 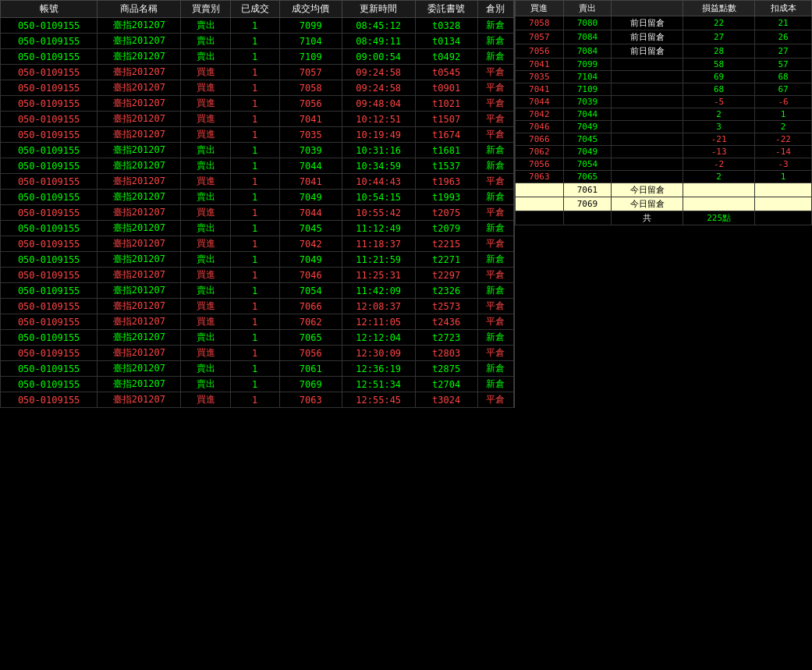 What do you see at coordinates (378, 166) in the screenshot?
I see `cell-time: 10:34:59` at bounding box center [378, 166].